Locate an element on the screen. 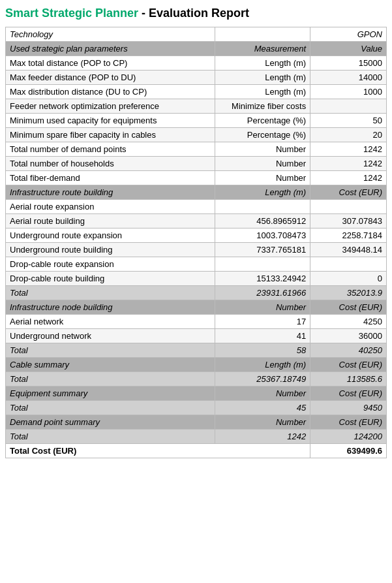 This screenshot has height=583, width=392. infra-route-total: Total 23931.61966 352013.9 is located at coordinates (196, 293).